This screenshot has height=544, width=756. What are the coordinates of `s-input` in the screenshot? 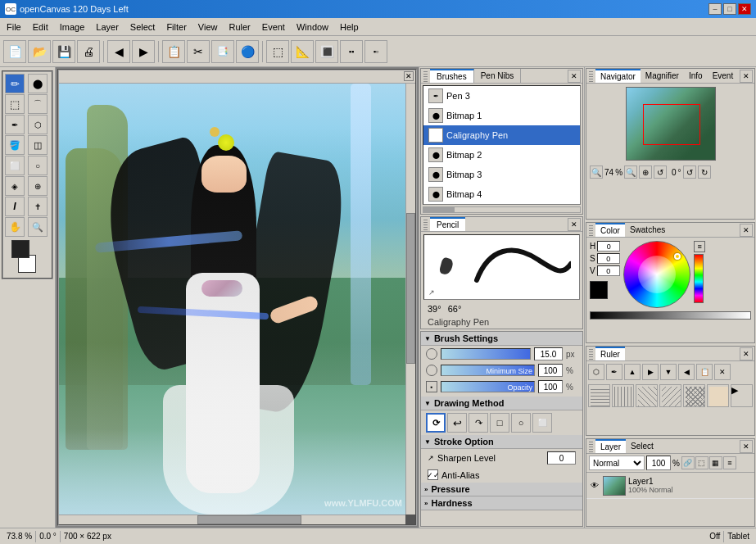 It's located at (609, 259).